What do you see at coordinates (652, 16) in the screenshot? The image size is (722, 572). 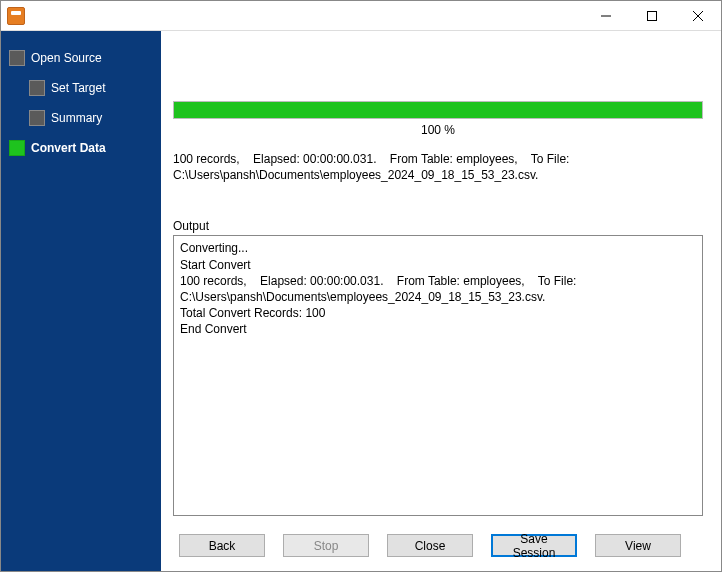 I see `maximize-icon` at bounding box center [652, 16].